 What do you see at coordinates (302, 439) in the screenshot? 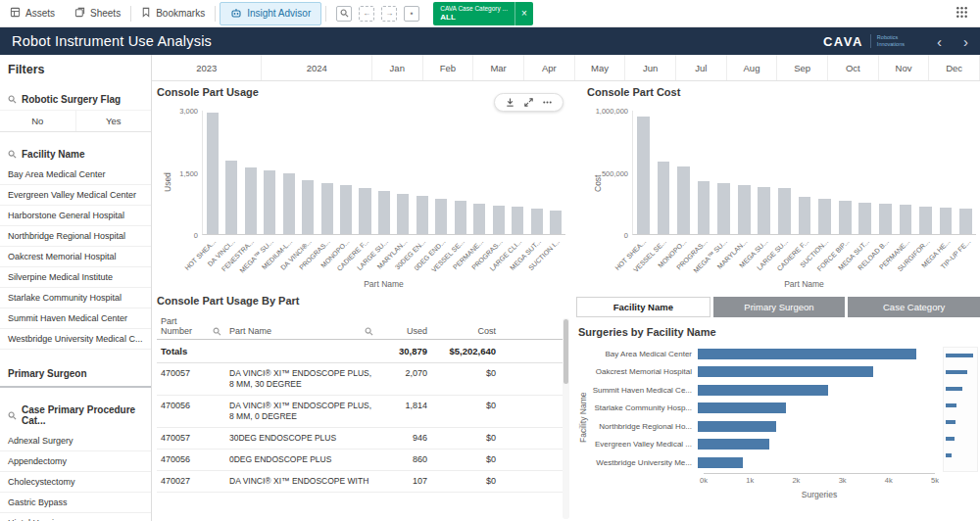
I see `part-name-cell: 30DEG ENDOSCOPE PLUS` at bounding box center [302, 439].